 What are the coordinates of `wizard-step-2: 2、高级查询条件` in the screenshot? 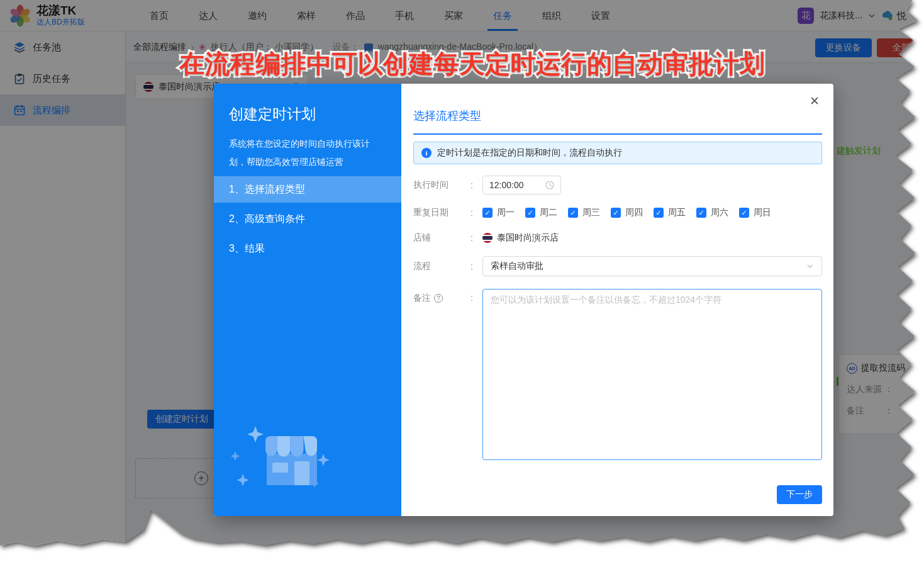 It's located at (308, 219).